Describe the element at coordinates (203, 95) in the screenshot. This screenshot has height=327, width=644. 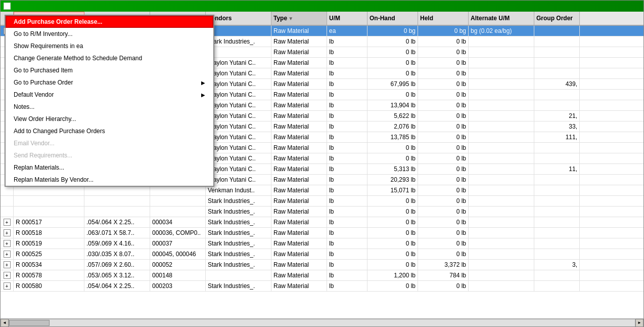
I see `submenu-arrow-icon: ▶` at that location.